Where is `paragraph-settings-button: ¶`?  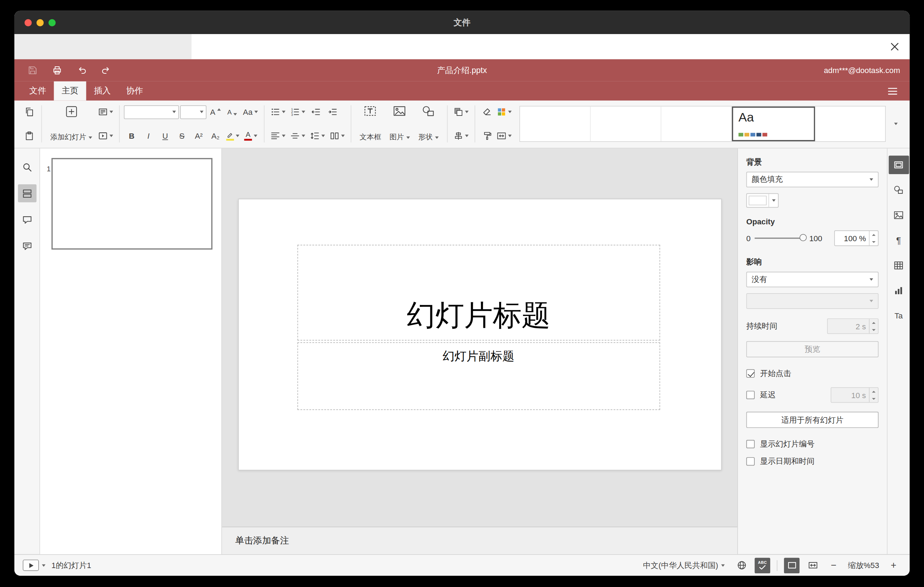 paragraph-settings-button: ¶ is located at coordinates (899, 240).